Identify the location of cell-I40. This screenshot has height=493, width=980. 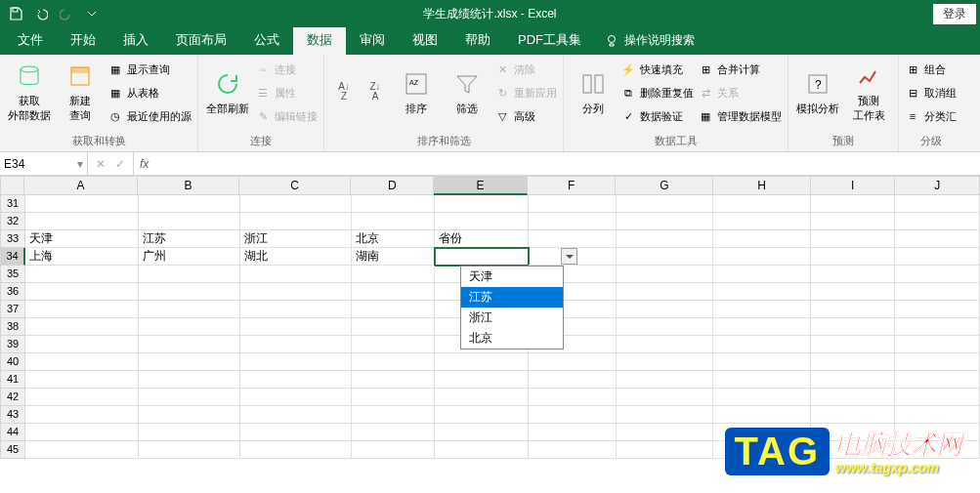
(854, 362).